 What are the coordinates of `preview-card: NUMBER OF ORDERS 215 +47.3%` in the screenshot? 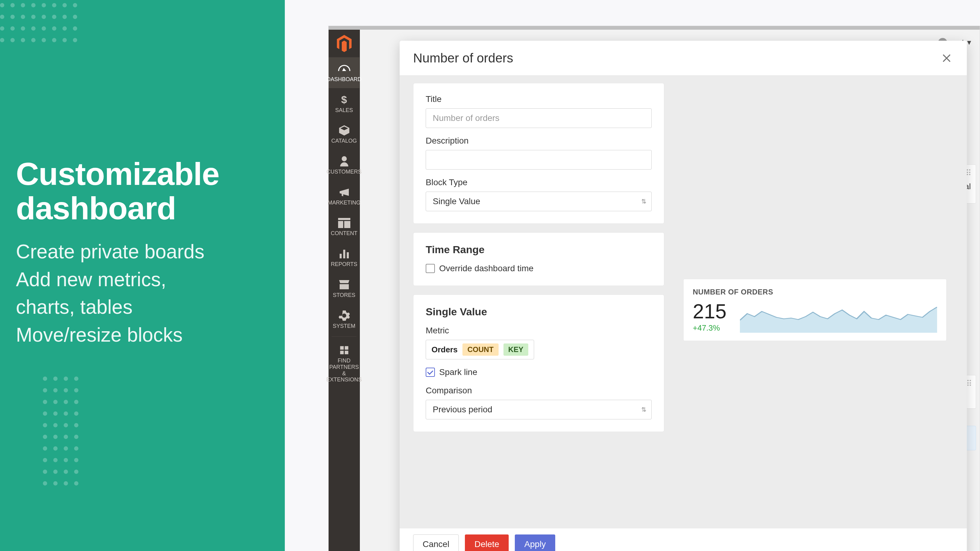 It's located at (815, 310).